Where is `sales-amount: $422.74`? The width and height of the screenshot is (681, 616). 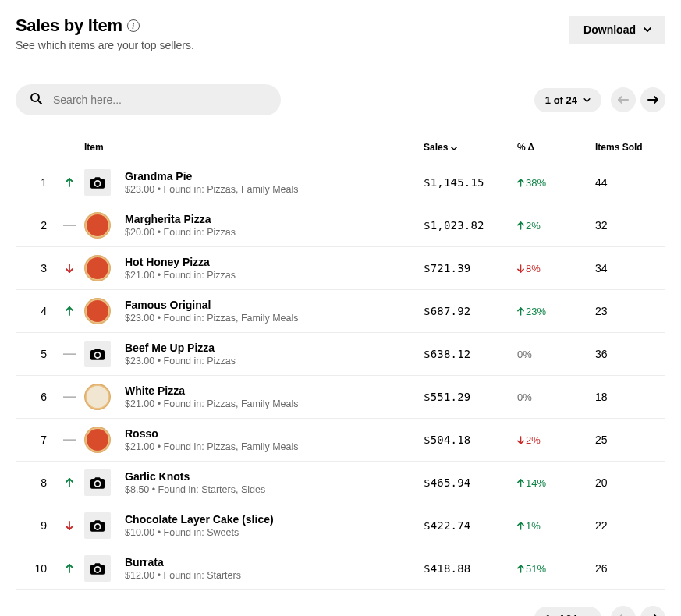 sales-amount: $422.74 is located at coordinates (470, 526).